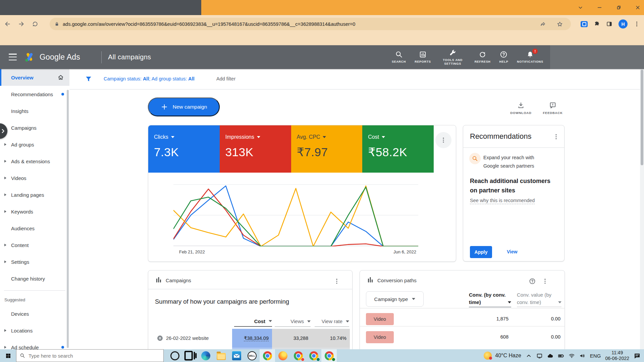 The height and width of the screenshot is (362, 644). Describe the element at coordinates (521, 108) in the screenshot. I see `download-button: DOWNLOAD` at that location.